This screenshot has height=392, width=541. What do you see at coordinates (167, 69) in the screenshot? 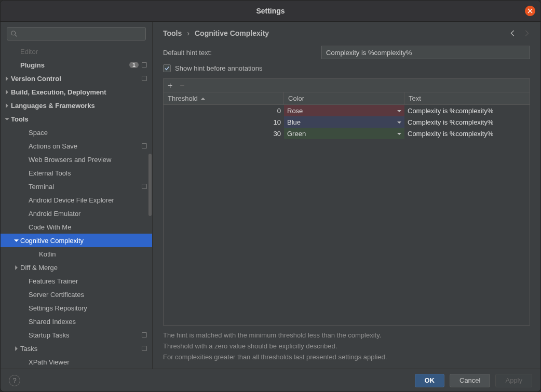
I see `show-hint-checkbox` at bounding box center [167, 69].